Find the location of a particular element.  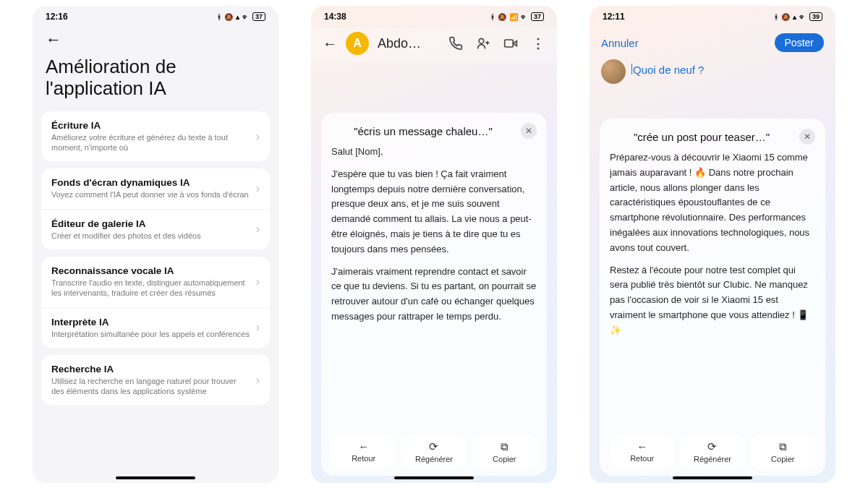

setting-desc: Transcrire l'audio en texte, distinguer … is located at coordinates (150, 288).